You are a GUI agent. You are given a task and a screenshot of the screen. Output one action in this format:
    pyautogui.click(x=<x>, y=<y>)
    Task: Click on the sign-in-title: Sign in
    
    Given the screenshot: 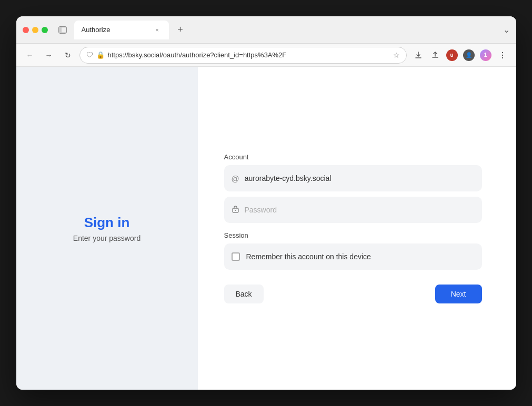 What is the action you would take?
    pyautogui.click(x=107, y=223)
    